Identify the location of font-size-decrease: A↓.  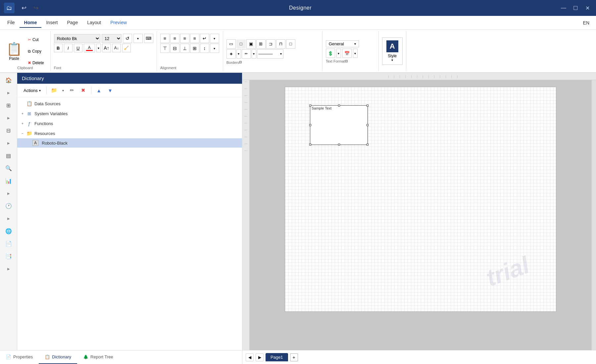
(117, 48).